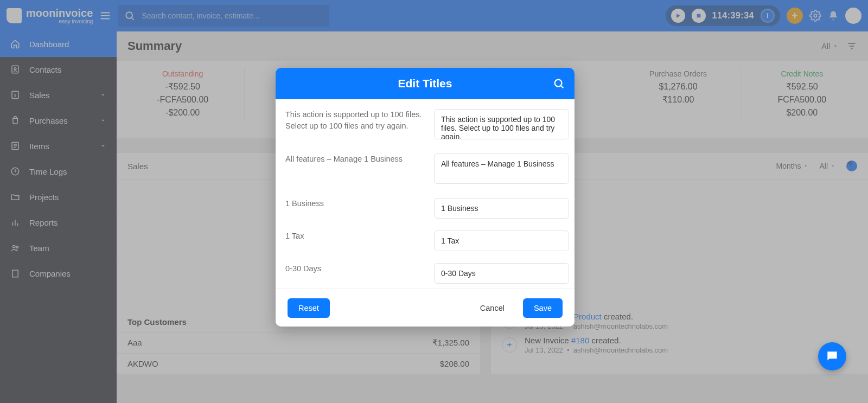 This screenshot has width=868, height=403. I want to click on modal-search-icon, so click(559, 84).